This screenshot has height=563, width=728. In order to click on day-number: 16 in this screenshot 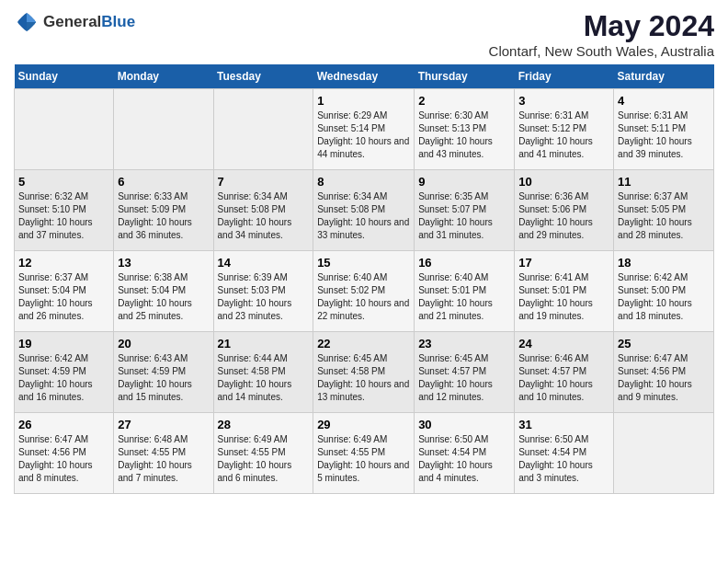, I will do `click(464, 263)`.